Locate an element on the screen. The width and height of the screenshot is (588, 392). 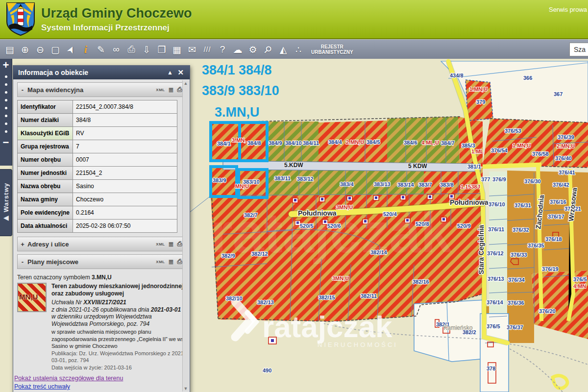
section-mapa-ewidencyjna: - Mapa ewidencyjna XML ≣ ⎙ is located at coordinates (101, 90).